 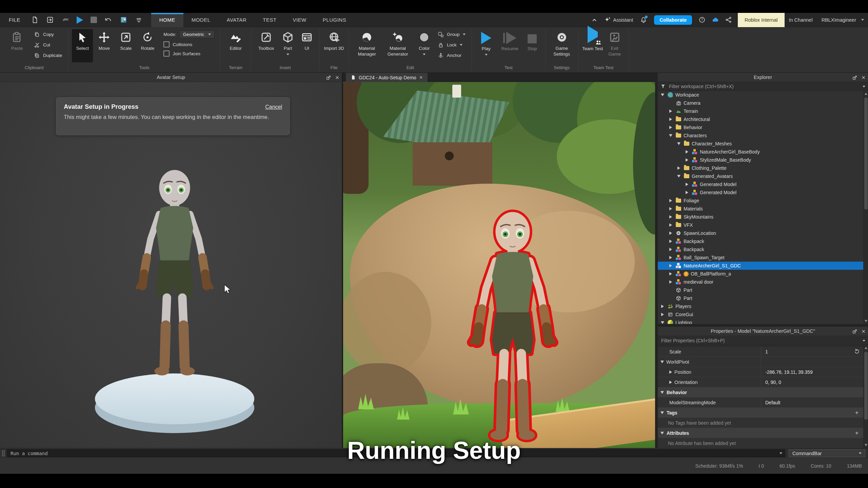 I want to click on stop-icon, so click(x=94, y=20).